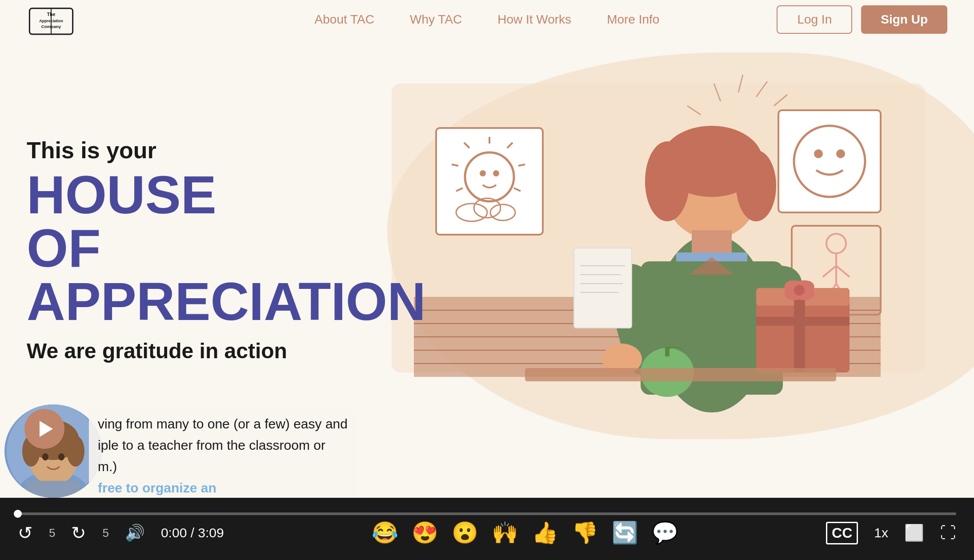  Describe the element at coordinates (79, 533) in the screenshot. I see `forward-button: ↻` at that location.